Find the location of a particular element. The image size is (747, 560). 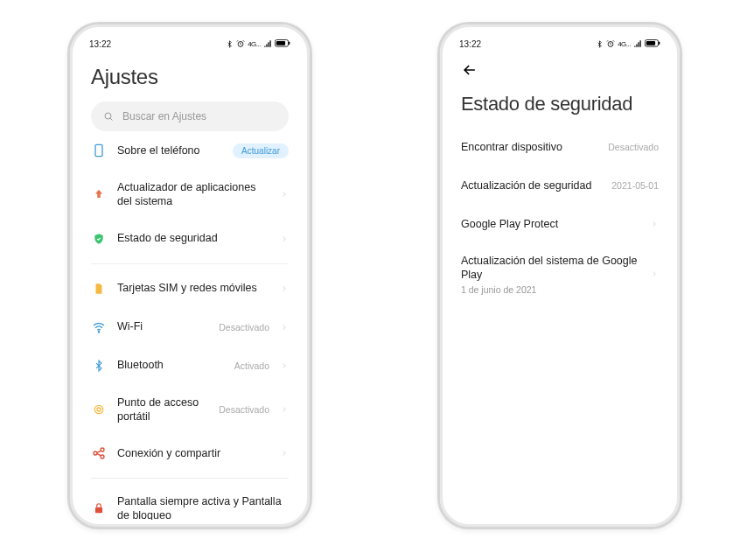

hotspot-icon is located at coordinates (99, 410).